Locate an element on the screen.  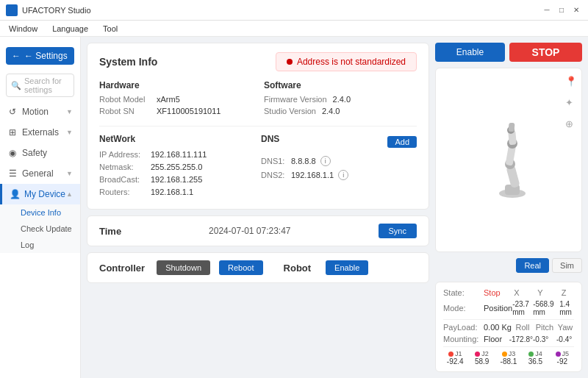
app-logo is located at coordinates (12, 10).